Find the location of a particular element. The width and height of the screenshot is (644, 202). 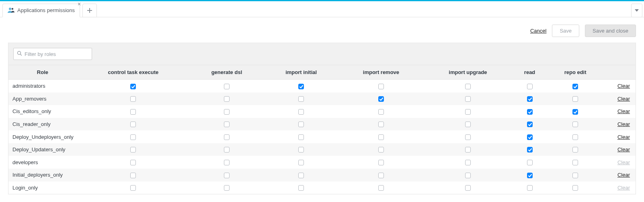

col-perm: generate dsl is located at coordinates (227, 72).